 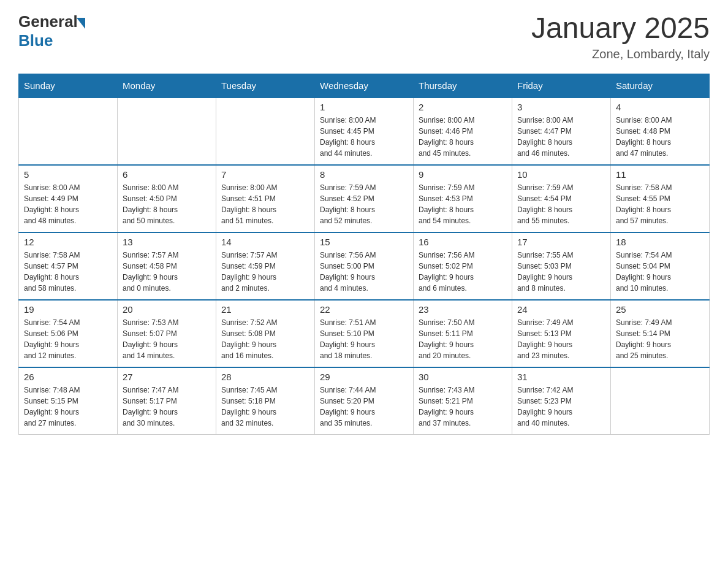 What do you see at coordinates (561, 339) in the screenshot?
I see `day-info: Sunrise: 7:49 AM Sunset: 5:13 PM Dayligh…` at bounding box center [561, 339].